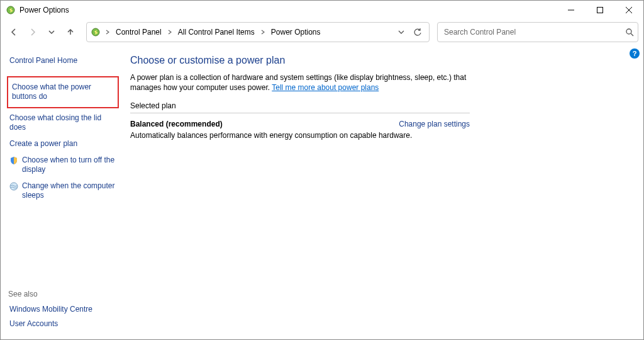 The width and height of the screenshot is (644, 340). Describe the element at coordinates (300, 82) in the screenshot. I see `page-description: A power plan is a collection of hardware…` at that location.